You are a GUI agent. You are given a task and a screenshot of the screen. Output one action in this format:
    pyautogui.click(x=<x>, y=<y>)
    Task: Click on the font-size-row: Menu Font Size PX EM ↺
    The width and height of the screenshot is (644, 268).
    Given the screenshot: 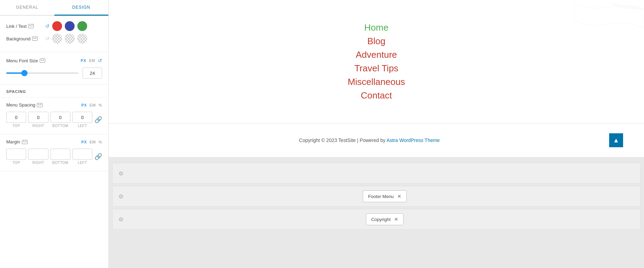 What is the action you would take?
    pyautogui.click(x=54, y=61)
    